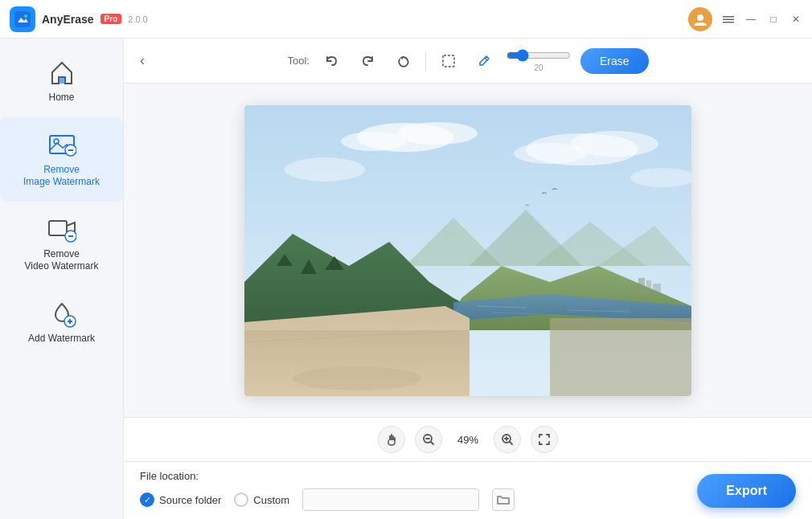 Image resolution: width=812 pixels, height=519 pixels. What do you see at coordinates (61, 81) in the screenshot?
I see `sidebar-item-home: Home` at bounding box center [61, 81].